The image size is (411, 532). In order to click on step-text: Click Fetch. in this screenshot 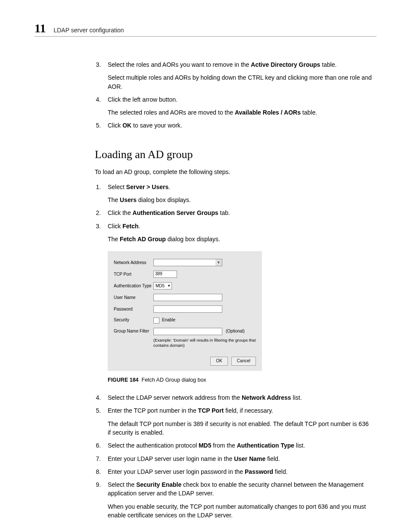, I will do `click(124, 226)`.